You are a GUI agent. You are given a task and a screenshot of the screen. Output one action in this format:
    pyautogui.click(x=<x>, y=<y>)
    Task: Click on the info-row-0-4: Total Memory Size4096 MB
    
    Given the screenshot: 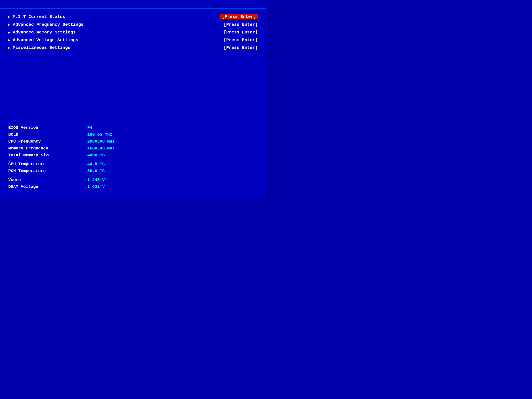 What is the action you would take?
    pyautogui.click(x=133, y=155)
    